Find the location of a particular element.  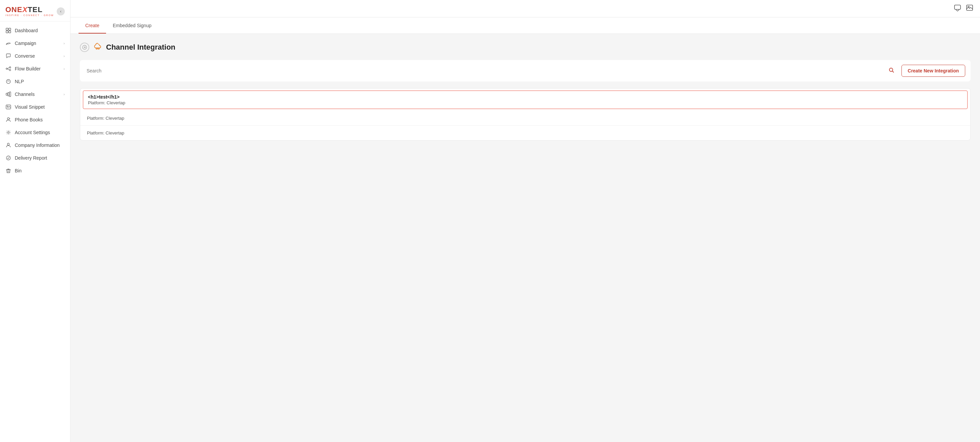

channel-integration-icon is located at coordinates (97, 47).